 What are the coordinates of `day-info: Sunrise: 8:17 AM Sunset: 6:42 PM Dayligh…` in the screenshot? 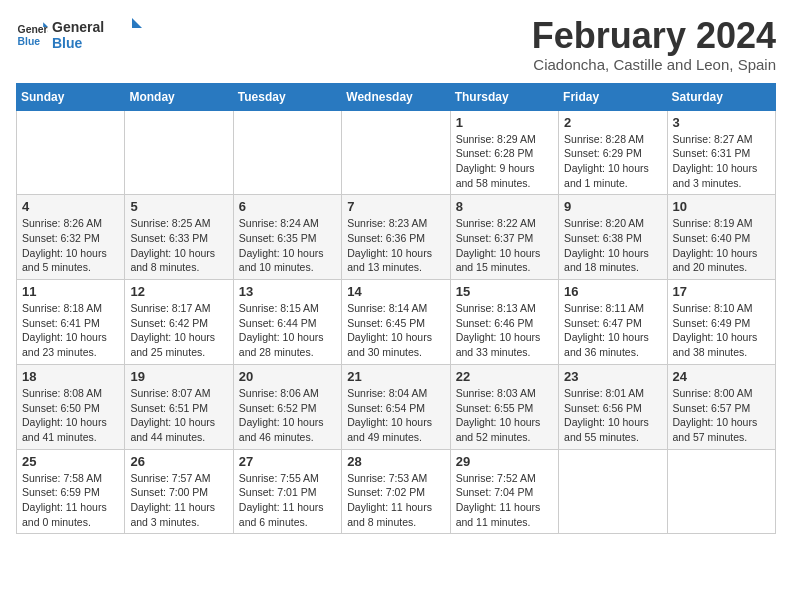 It's located at (178, 330).